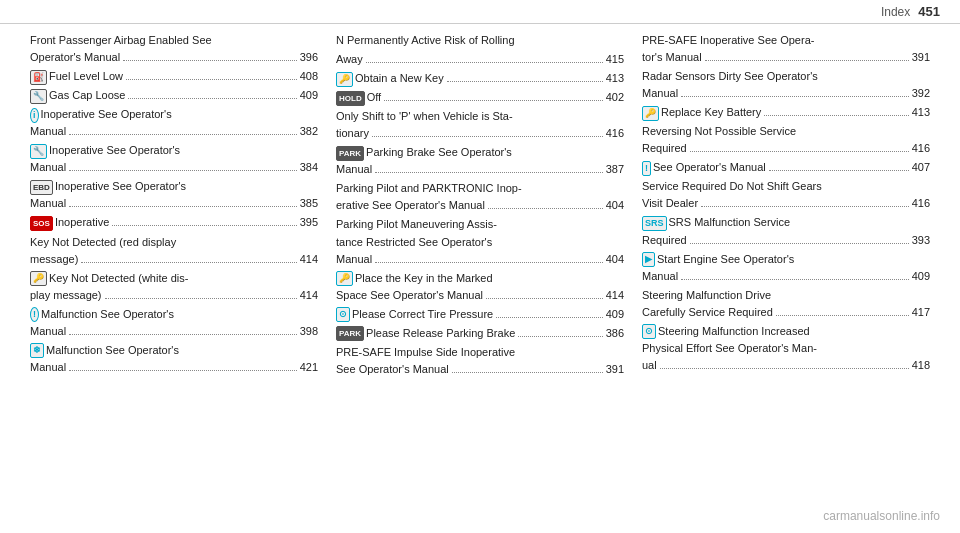 The height and width of the screenshot is (533, 960). Describe the element at coordinates (480, 188) in the screenshot. I see `entry-text: Parking Pilot and PARKTRONIC Inop-` at that location.